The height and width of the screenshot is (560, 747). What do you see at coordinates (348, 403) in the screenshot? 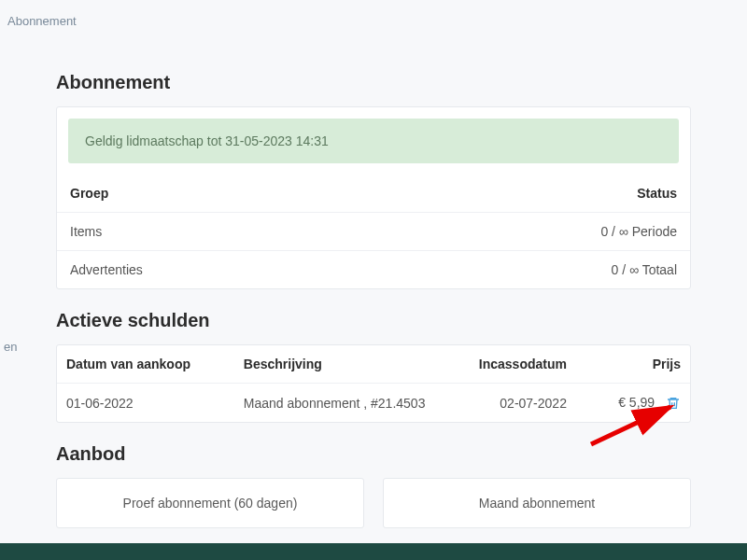
I see `cell-description: Maand abonnement , #21.4503` at bounding box center [348, 403].